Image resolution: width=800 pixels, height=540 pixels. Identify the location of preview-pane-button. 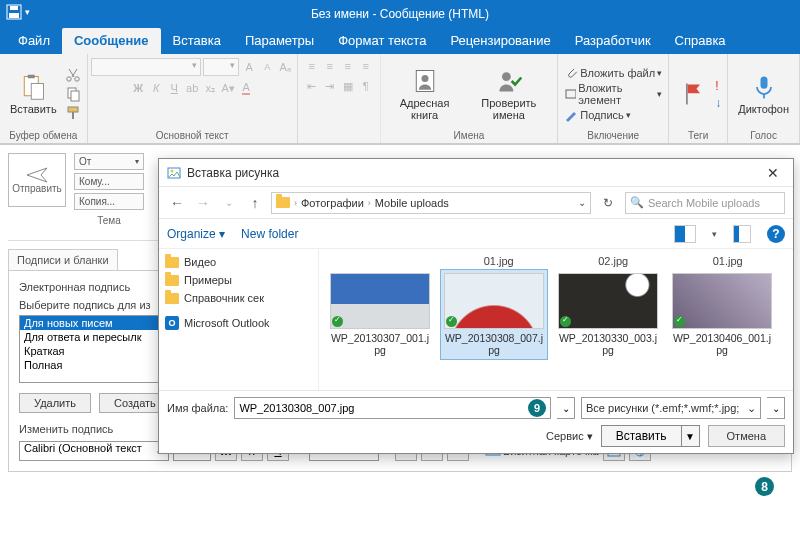
(742, 234).